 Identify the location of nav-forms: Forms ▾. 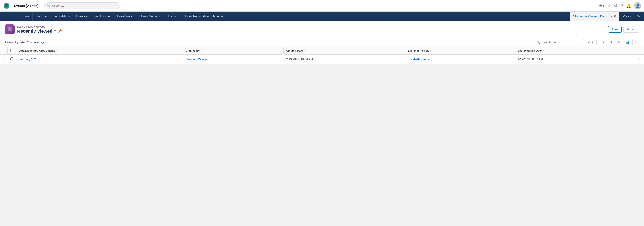
(174, 16).